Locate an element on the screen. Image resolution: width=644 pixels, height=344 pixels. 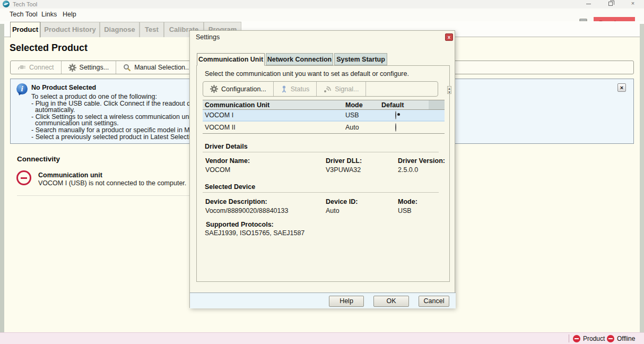
table-row-vocom-ii: VOCOM II Auto is located at coordinates (324, 127).